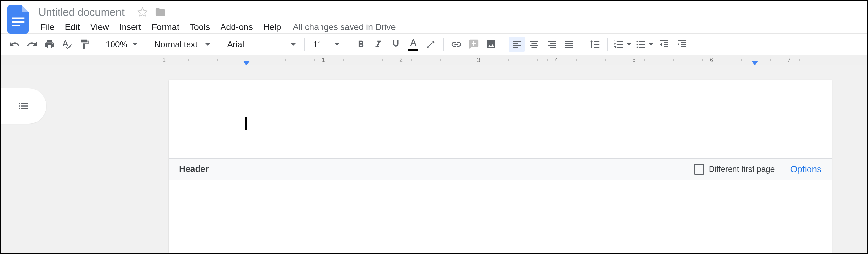 The width and height of the screenshot is (868, 254). Describe the element at coordinates (478, 60) in the screenshot. I see `ruler-tick: 3` at that location.